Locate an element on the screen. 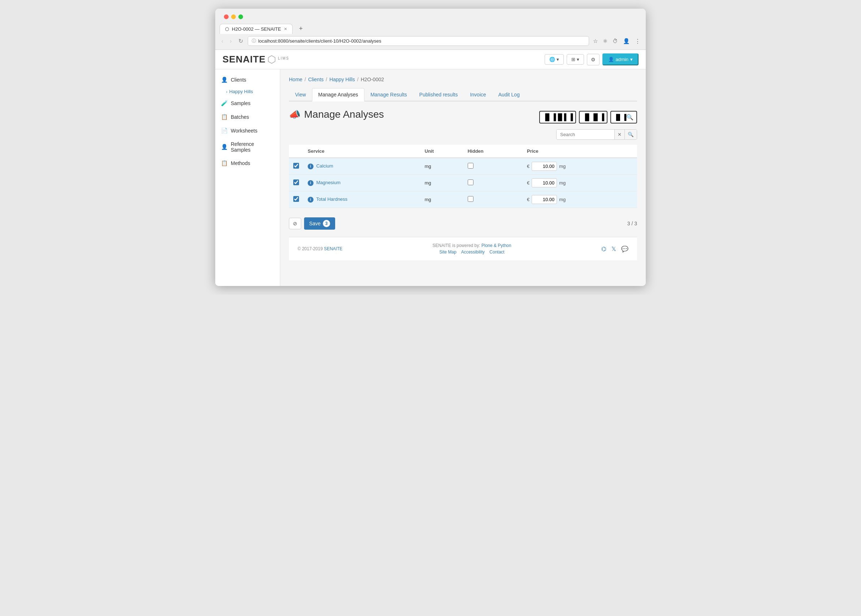 Image resolution: width=861 pixels, height=616 pixels. price-container-2: € mg is located at coordinates (580, 183).